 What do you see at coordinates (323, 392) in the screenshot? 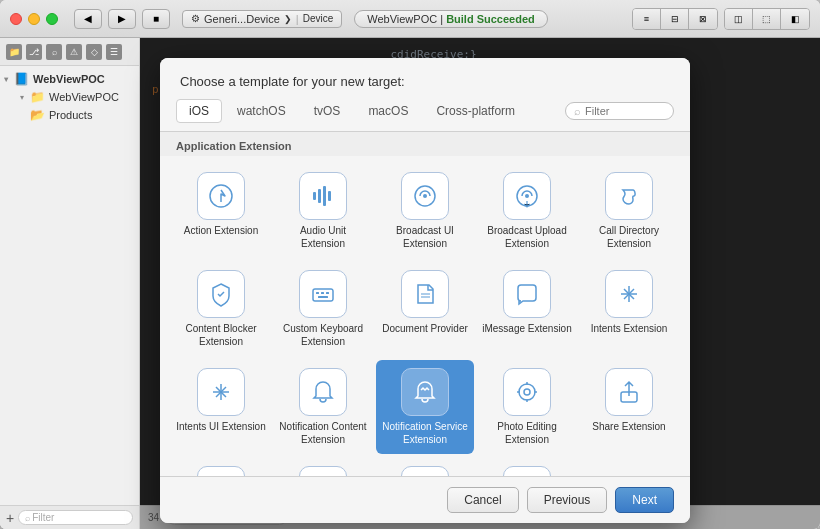
I see `notification-content-ext-icon` at bounding box center [323, 392].